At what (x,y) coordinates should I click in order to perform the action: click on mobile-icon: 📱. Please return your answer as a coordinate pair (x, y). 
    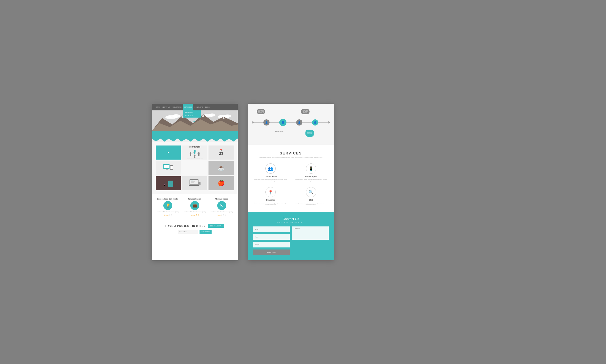
    Looking at the image, I should click on (311, 169).